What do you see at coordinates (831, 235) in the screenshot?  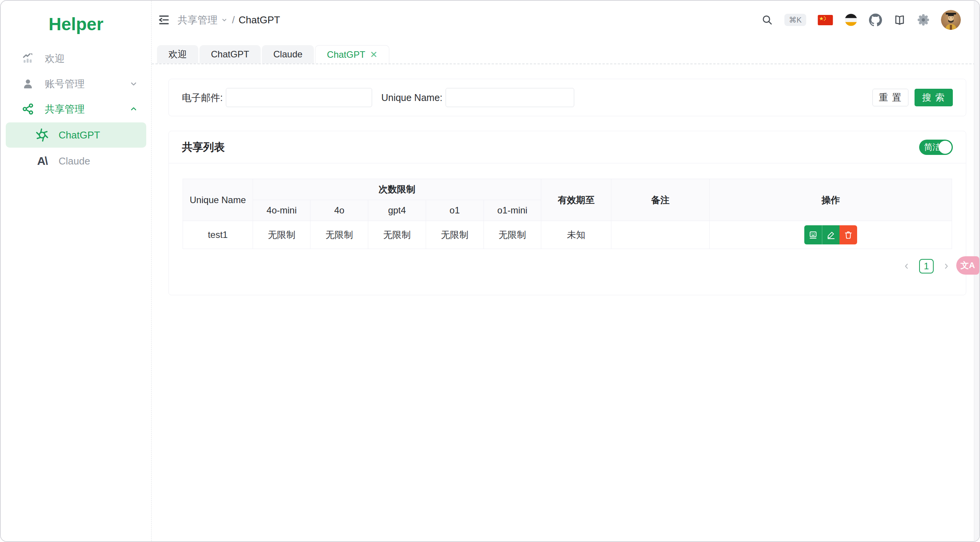 I see `edit-pencil-icon` at bounding box center [831, 235].